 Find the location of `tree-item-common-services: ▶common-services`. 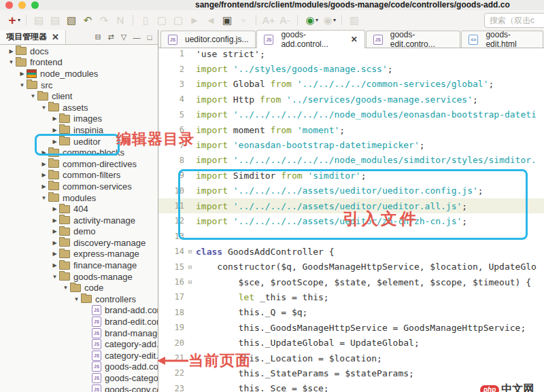

tree-item-common-services: ▶common-services is located at coordinates (79, 186).